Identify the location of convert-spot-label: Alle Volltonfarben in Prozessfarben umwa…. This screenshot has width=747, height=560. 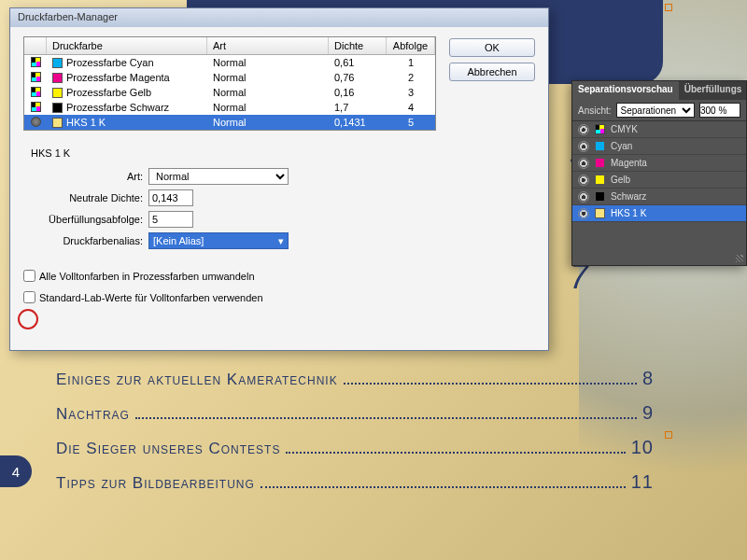
(148, 276).